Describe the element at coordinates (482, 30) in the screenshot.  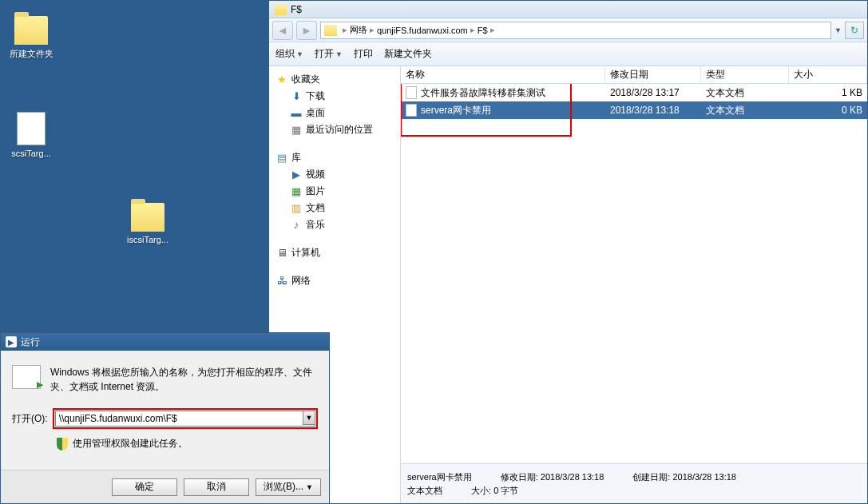
I see `breadcrumb-part: F$` at that location.